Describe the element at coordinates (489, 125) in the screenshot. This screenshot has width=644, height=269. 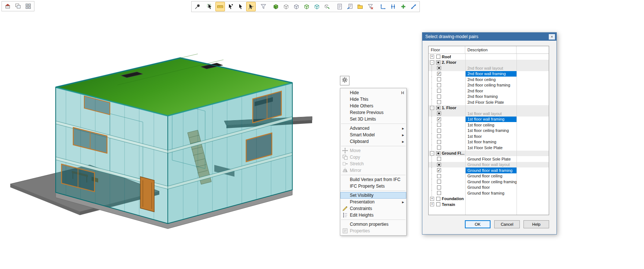
I see `tree-row-1st-floor-ceiling: 1st floor ceiling` at that location.